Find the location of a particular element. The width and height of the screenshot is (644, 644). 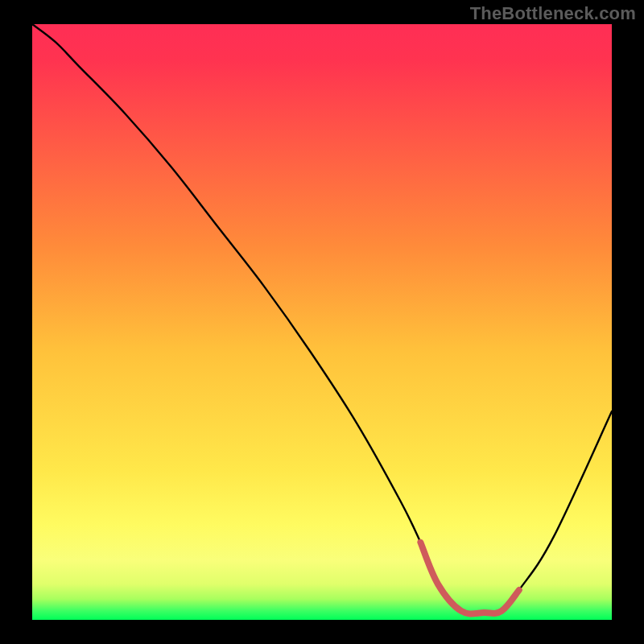

watermark-text: TheBottleneck.com is located at coordinates (553, 14).